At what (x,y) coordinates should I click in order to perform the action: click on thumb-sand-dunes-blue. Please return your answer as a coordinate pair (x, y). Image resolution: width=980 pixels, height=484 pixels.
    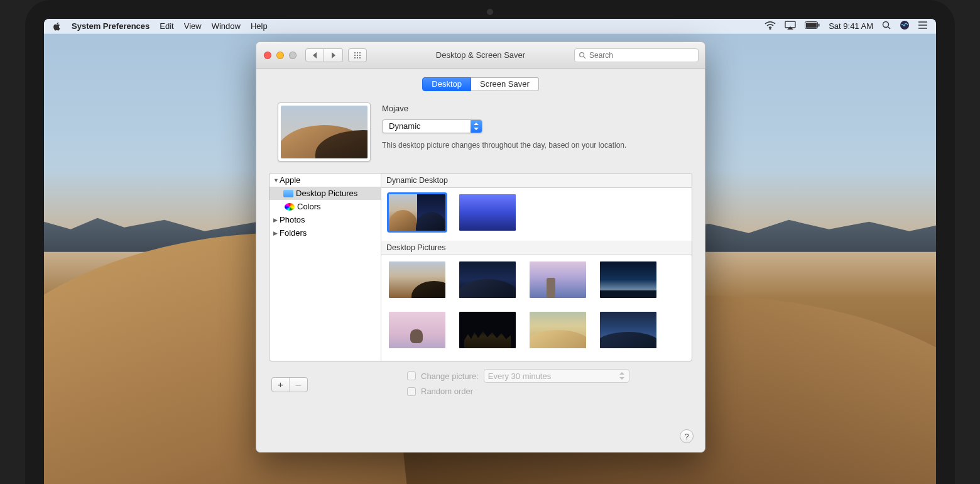
    Looking at the image, I should click on (628, 330).